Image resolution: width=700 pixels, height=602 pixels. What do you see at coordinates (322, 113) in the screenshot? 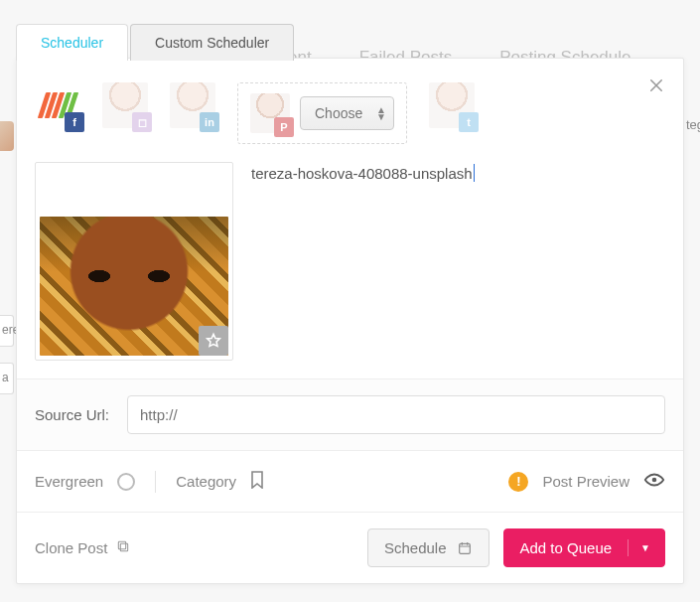
I see `pinterest-board-group: P Choose ▲▼` at bounding box center [322, 113].